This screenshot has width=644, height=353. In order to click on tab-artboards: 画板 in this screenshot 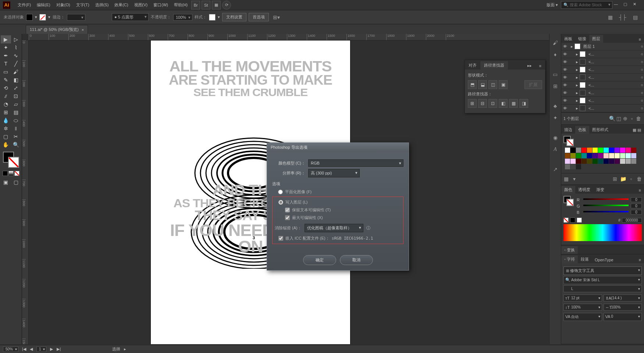, I will do `click(568, 39)`.